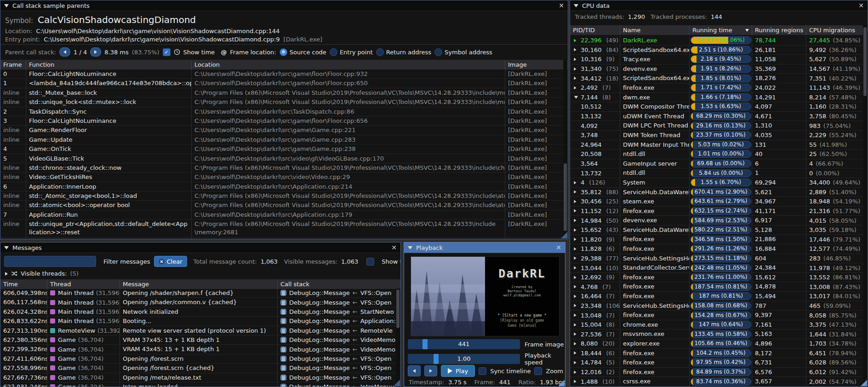 This screenshot has width=868, height=387. I want to click on cpu-process-row: 2,492(7)firefox.exe1.71 s (7.42%)24,0221…, so click(717, 88).